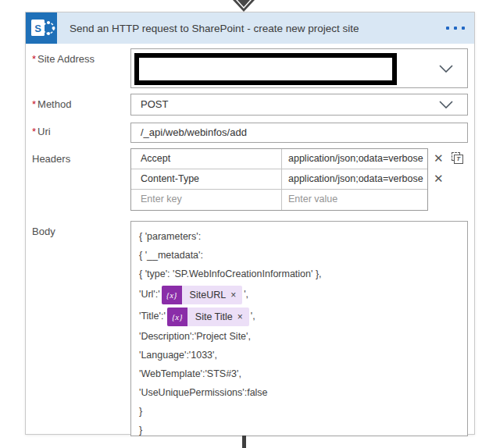 Image resolution: width=482 pixels, height=448 pixels. What do you see at coordinates (211, 199) in the screenshot?
I see `header-key-input` at bounding box center [211, 199].